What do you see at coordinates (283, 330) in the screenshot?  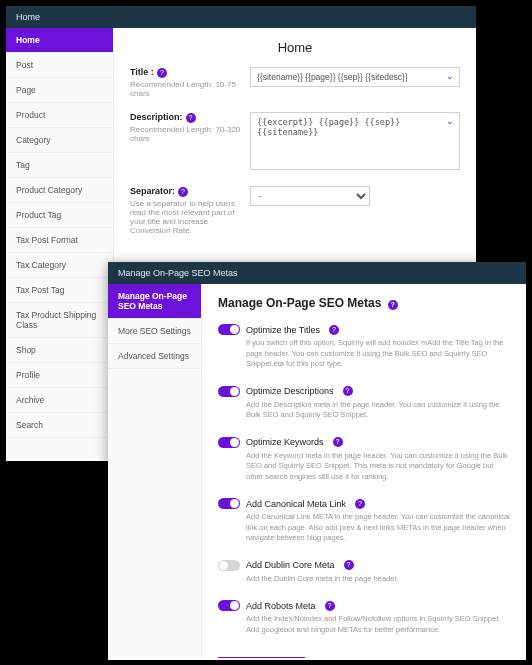 I see `option-label: Optimize the Titles` at bounding box center [283, 330].